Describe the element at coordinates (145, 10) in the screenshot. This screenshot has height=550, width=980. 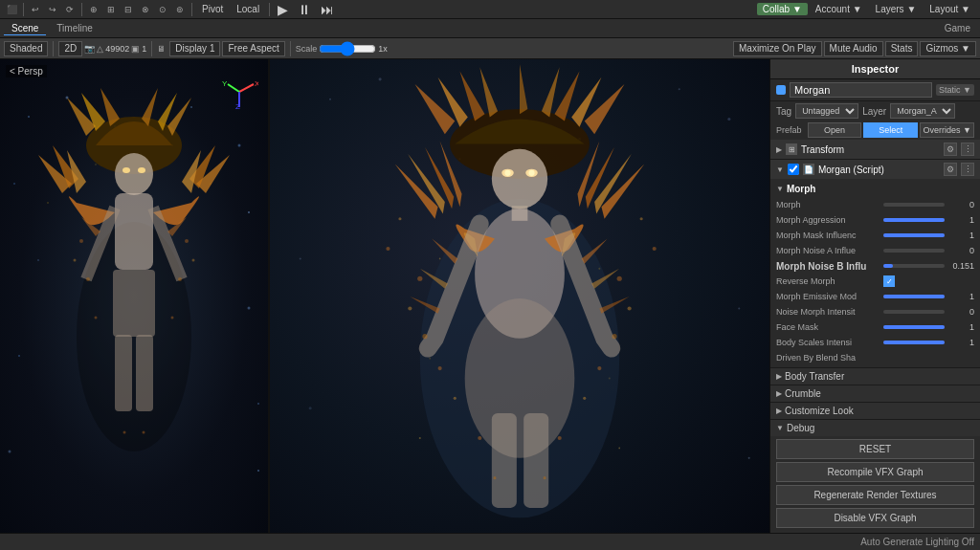
I see `toolbar-icon-7: ⊗` at that location.